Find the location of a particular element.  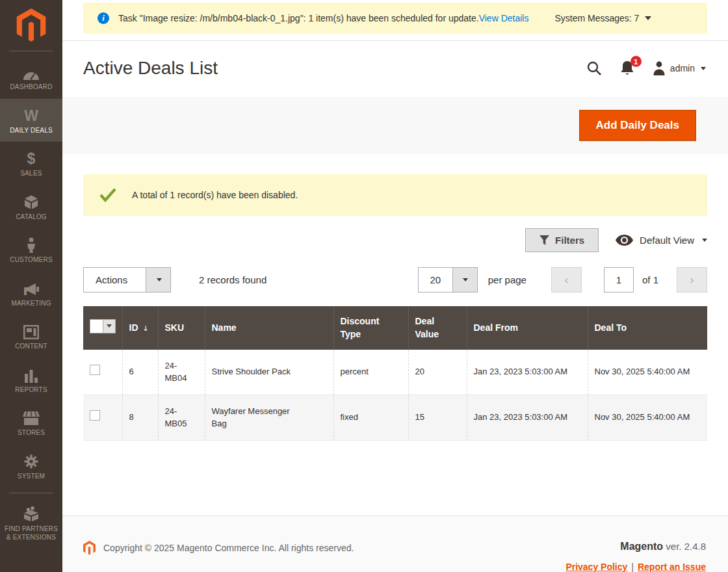

page-number-input is located at coordinates (619, 280).